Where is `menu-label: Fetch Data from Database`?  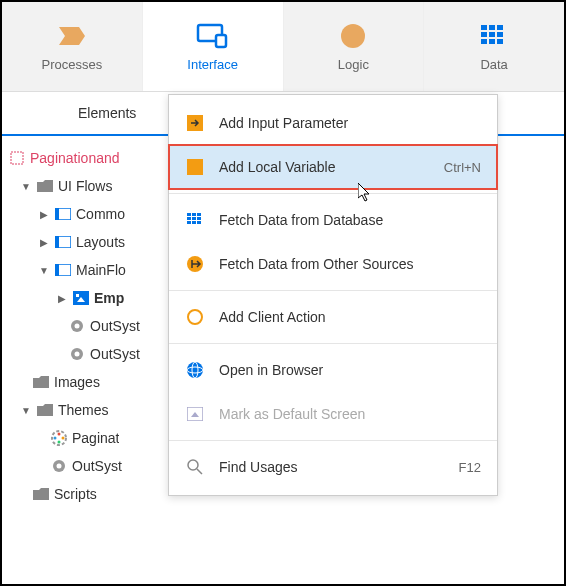 menu-label: Fetch Data from Database is located at coordinates (350, 220).